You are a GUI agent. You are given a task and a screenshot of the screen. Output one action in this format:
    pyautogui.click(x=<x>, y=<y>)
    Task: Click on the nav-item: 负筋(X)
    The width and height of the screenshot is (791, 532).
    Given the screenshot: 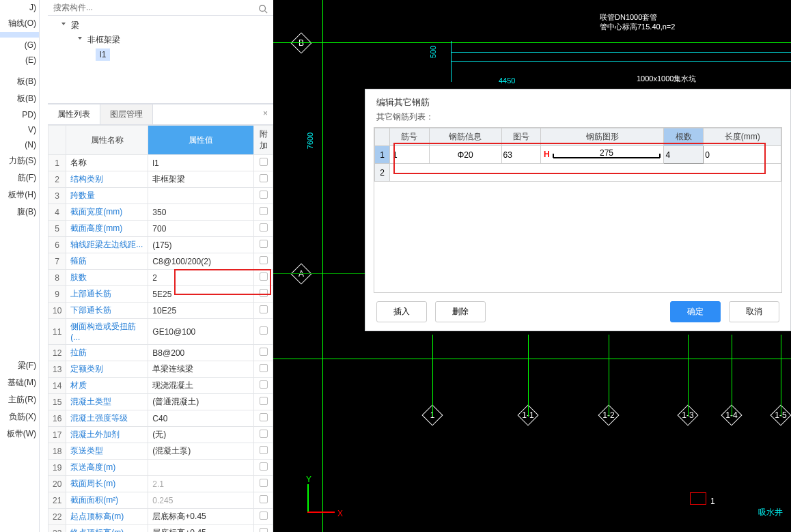 What is the action you would take?
    pyautogui.click(x=19, y=417)
    